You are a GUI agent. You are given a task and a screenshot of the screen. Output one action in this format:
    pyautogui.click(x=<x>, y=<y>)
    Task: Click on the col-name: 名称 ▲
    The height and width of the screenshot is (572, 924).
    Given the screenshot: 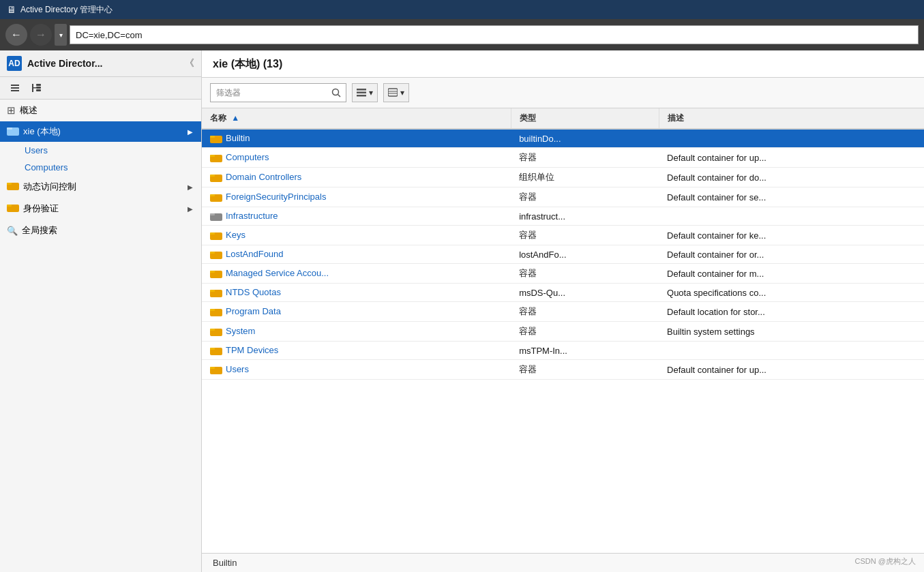 What is the action you would take?
    pyautogui.click(x=356, y=119)
    